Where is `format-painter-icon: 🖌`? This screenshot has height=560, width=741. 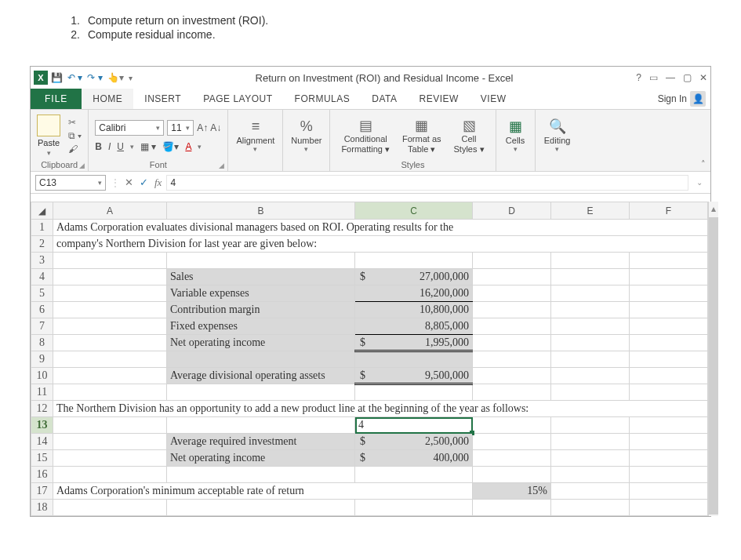
format-painter-icon: 🖌 is located at coordinates (75, 149).